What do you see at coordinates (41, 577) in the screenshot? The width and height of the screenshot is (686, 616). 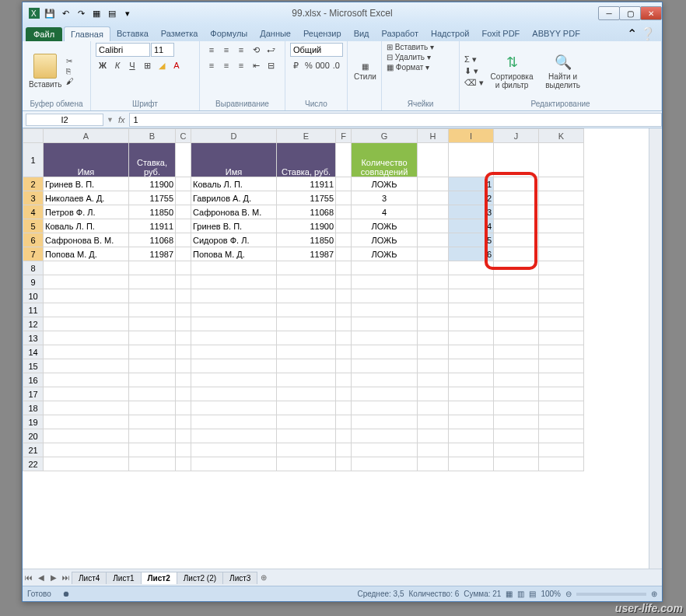 I see `tab-nav-prev-icon: ◀` at bounding box center [41, 577].